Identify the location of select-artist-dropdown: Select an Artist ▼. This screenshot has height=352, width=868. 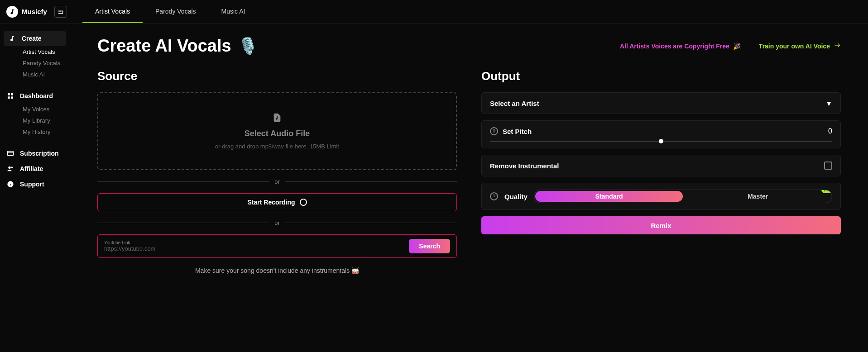
(661, 103).